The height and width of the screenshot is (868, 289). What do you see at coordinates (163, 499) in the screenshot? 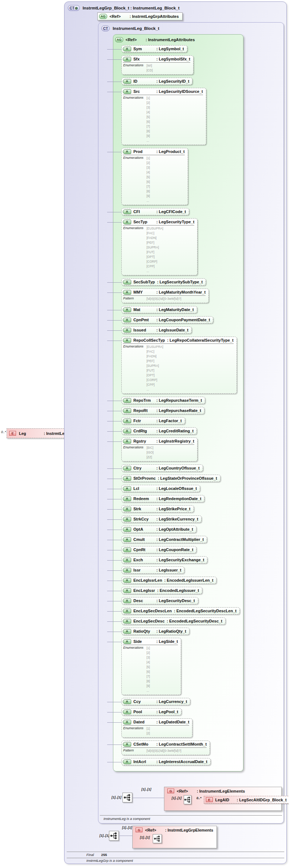
I see `attribute-redeem: ARedeem: LegRedemptionDate_t` at bounding box center [163, 499].